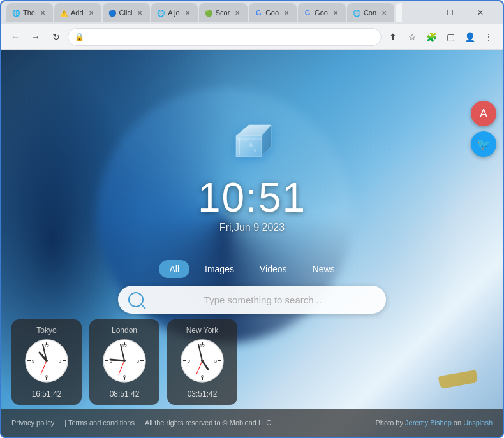 This screenshot has height=438, width=504. What do you see at coordinates (91, 13) in the screenshot?
I see `tab-2-close: ✕` at bounding box center [91, 13].